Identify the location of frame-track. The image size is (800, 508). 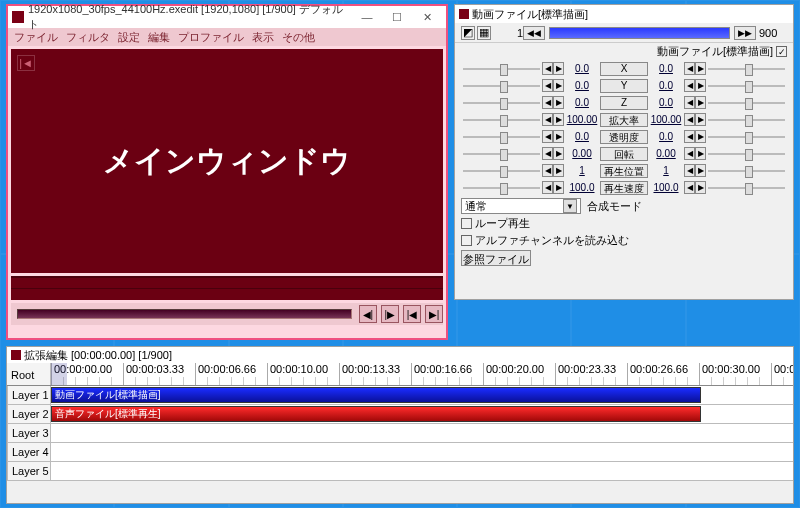
(640, 33).